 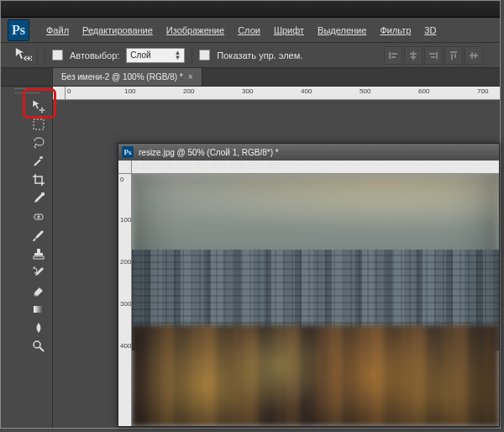 What do you see at coordinates (123, 77) in the screenshot?
I see `document-tab-title: Без имени-2 @ 100% (RGB/8) *` at bounding box center [123, 77].